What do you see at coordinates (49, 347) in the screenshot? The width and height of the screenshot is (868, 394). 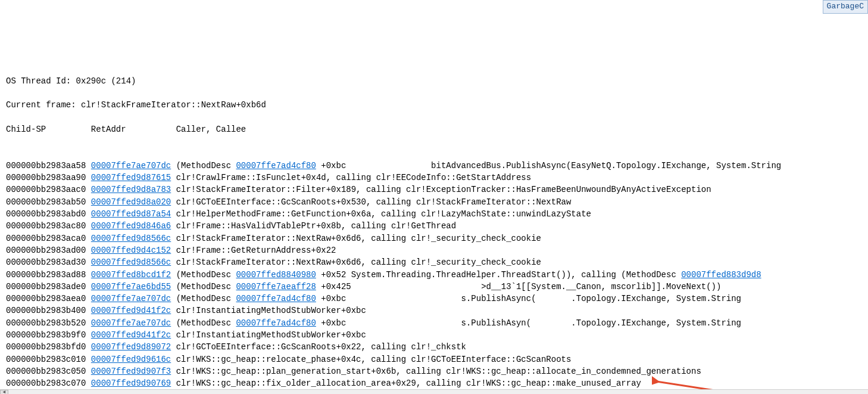 I see `child-sp: 000000bb2983bfd0` at bounding box center [49, 347].